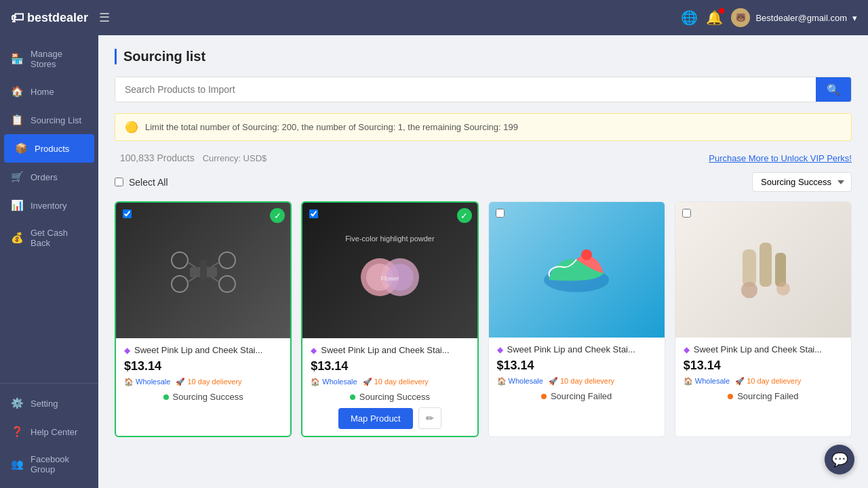  I want to click on sidebar-item-setting: ⚙️ Setting, so click(49, 403).